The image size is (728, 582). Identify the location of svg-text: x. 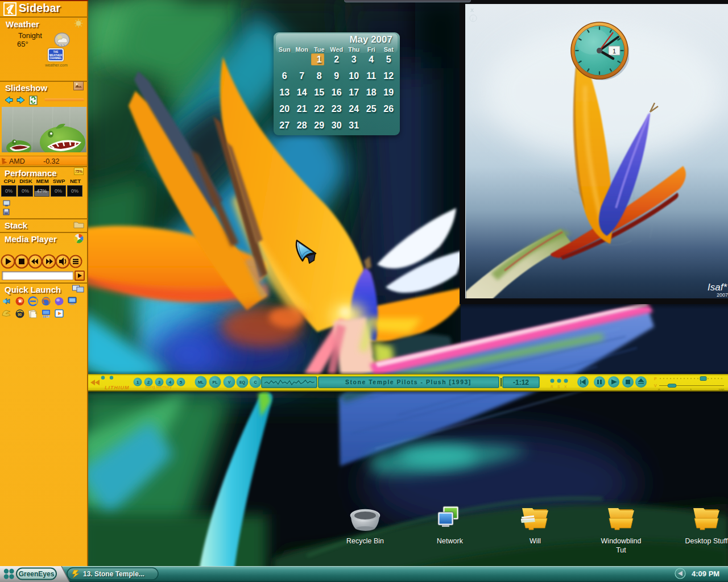
(472, 10).